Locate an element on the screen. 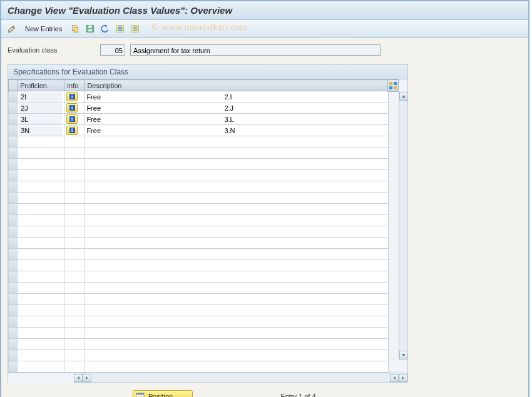  proficien-cell: 2J is located at coordinates (41, 108).